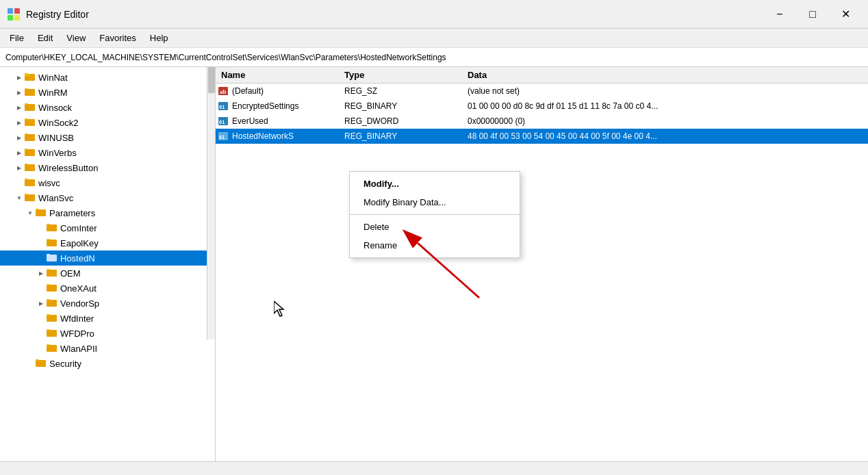 The width and height of the screenshot is (868, 475). Describe the element at coordinates (435, 245) in the screenshot. I see `context-menu-rename: Rename` at that location.